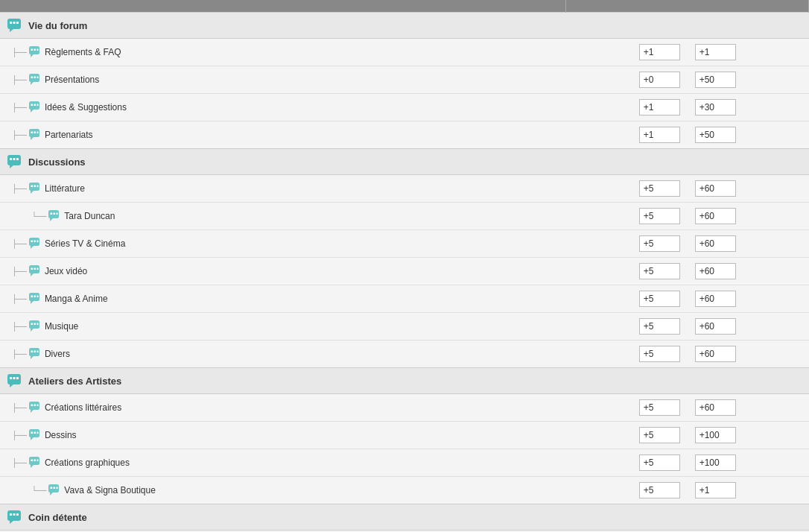 The width and height of the screenshot is (809, 532). Describe the element at coordinates (85, 244) in the screenshot. I see `sub-label: Séries TV & Cinéma` at that location.